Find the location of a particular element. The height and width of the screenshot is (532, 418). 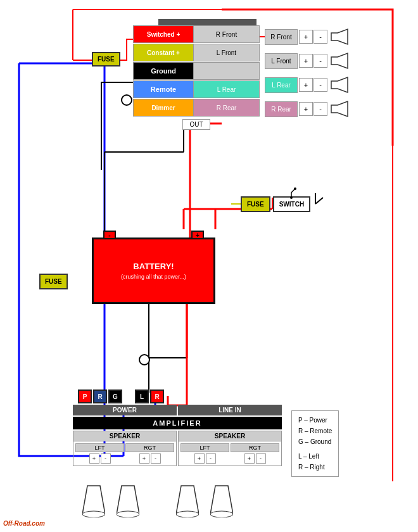

fuse-switch-area: FUSE SWITCH is located at coordinates (276, 204).